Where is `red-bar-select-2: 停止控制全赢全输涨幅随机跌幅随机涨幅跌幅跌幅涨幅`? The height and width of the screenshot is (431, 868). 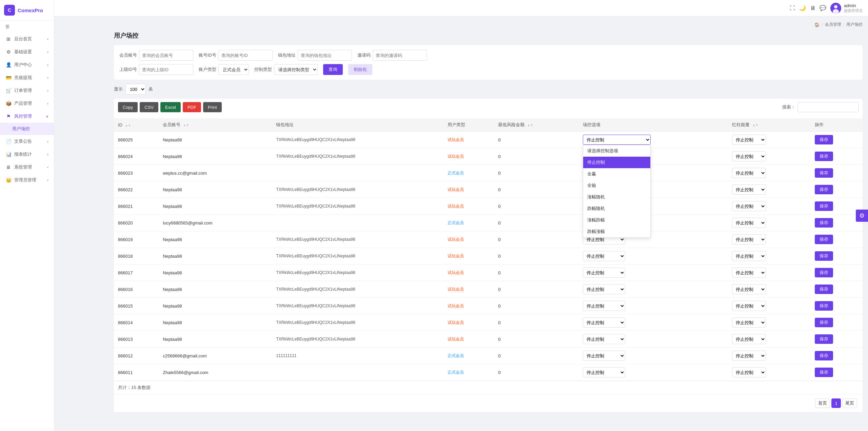 red-bar-select-2: 停止控制全赢全输涨幅随机跌幅随机涨幅跌幅跌幅涨幅 is located at coordinates (749, 173).